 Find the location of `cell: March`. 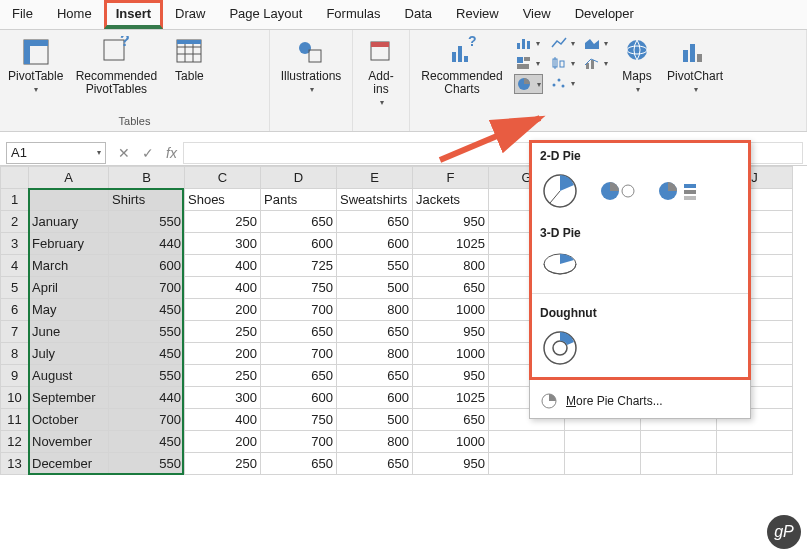

cell: March is located at coordinates (69, 266).